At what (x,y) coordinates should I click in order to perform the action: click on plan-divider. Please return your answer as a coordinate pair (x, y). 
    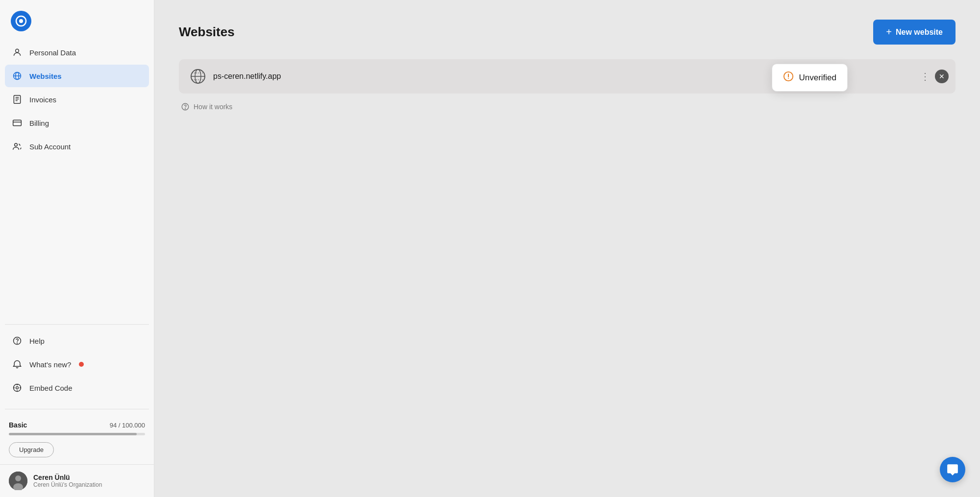
    Looking at the image, I should click on (77, 409).